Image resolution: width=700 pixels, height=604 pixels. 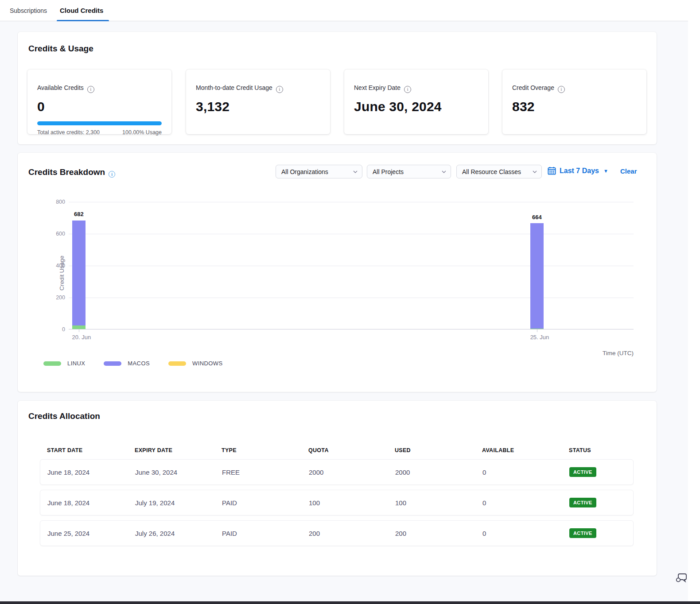 I want to click on legend-label: MACOS, so click(x=139, y=363).